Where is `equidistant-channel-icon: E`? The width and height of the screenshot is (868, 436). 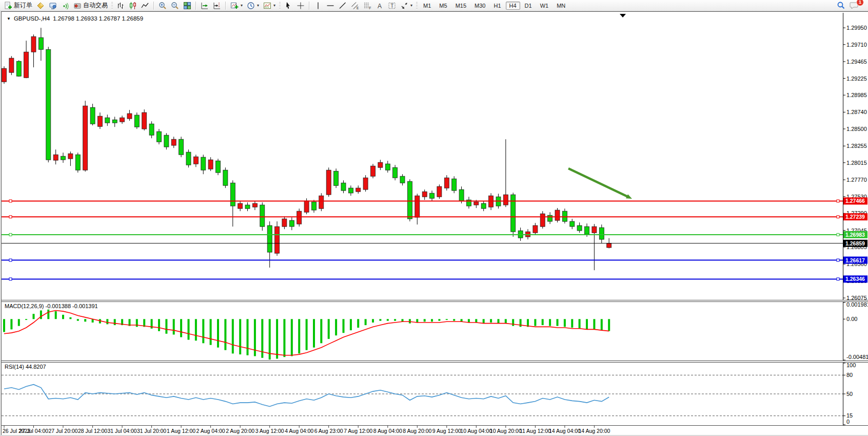
equidistant-channel-icon: E is located at coordinates (355, 6).